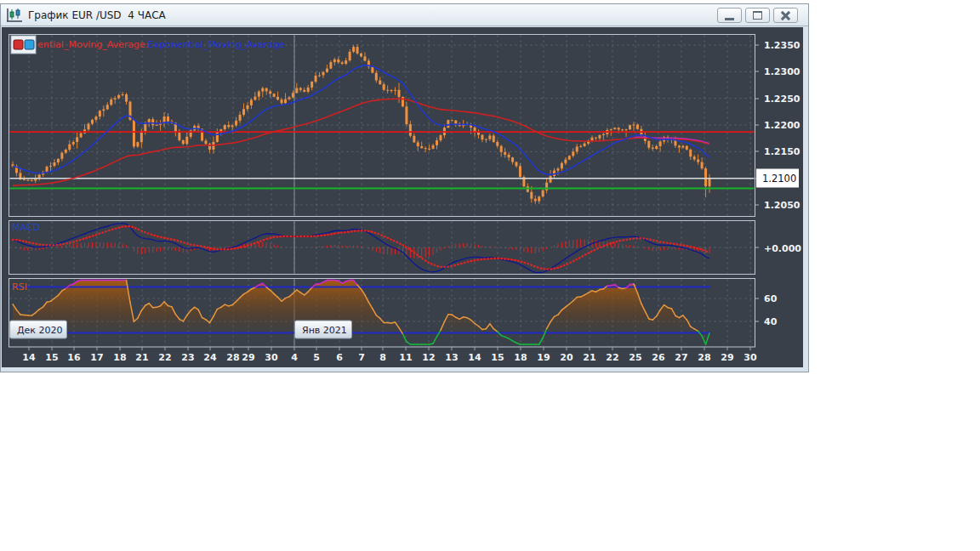 The width and height of the screenshot is (980, 551). Describe the element at coordinates (783, 248) in the screenshot. I see `macd-axis-label: +0.000` at that location.